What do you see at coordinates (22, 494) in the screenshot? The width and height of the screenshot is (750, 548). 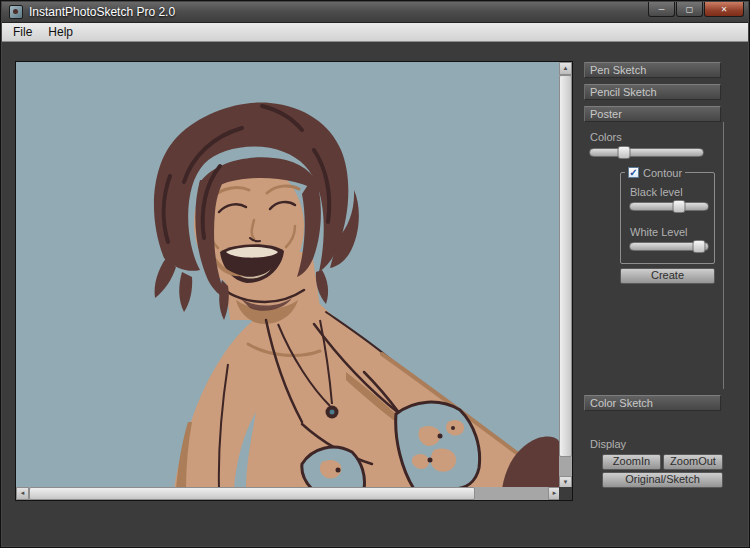 I see `scroll-left-button: ◄` at bounding box center [22, 494].